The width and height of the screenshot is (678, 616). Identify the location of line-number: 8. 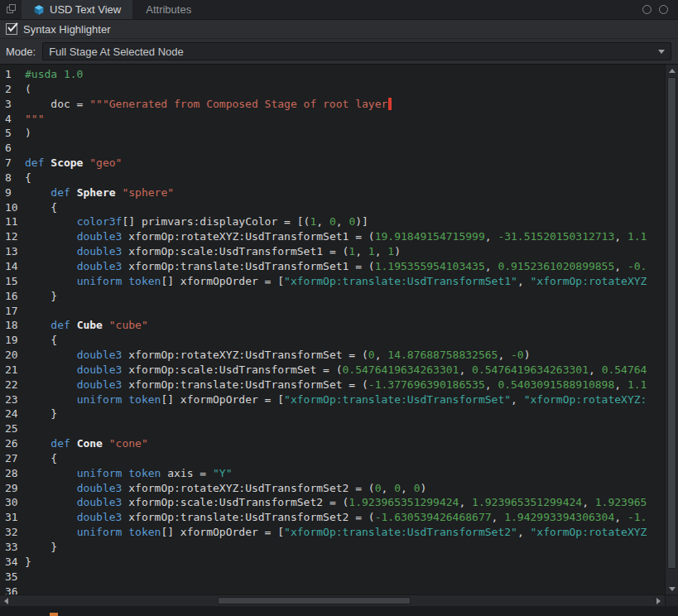
(15, 179).